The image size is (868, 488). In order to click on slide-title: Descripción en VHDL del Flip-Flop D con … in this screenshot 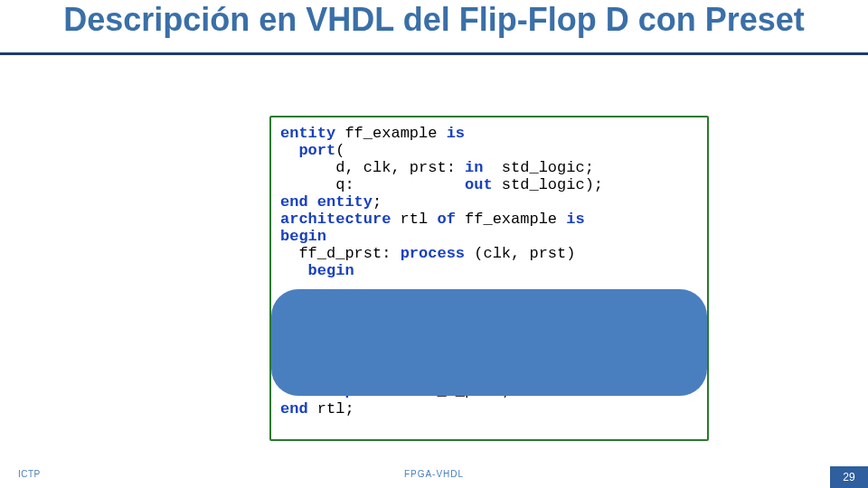, I will do `click(434, 24)`.